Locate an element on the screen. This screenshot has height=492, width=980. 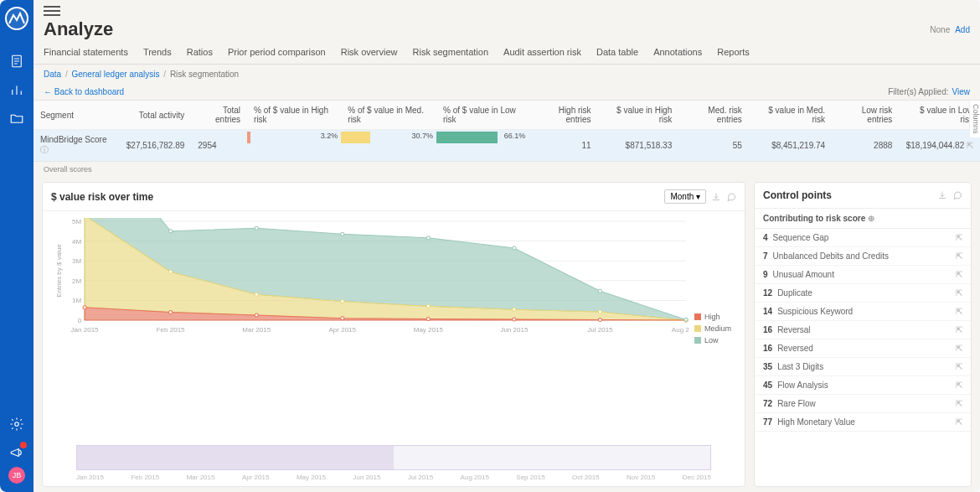
period-dropdown: Month ▾ is located at coordinates (685, 196).